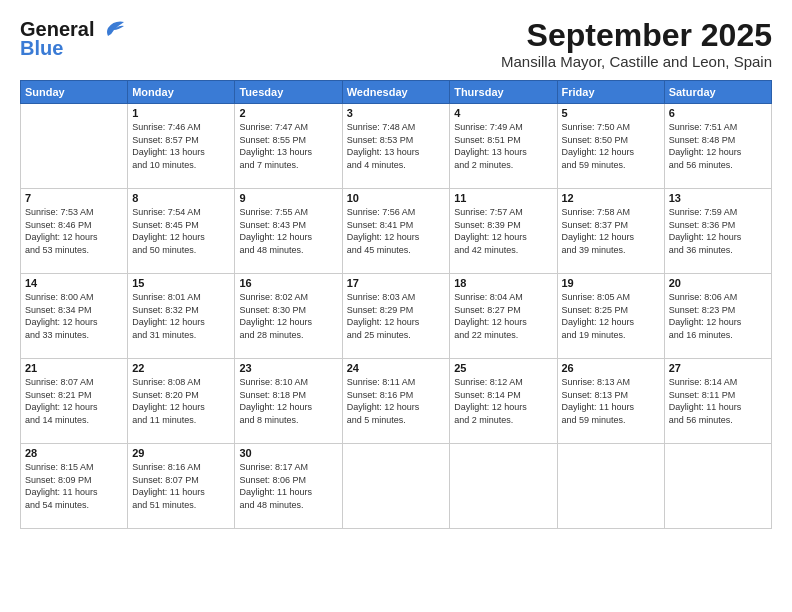 Image resolution: width=792 pixels, height=612 pixels. I want to click on weekday-header-wednesday: Wednesday, so click(396, 92).